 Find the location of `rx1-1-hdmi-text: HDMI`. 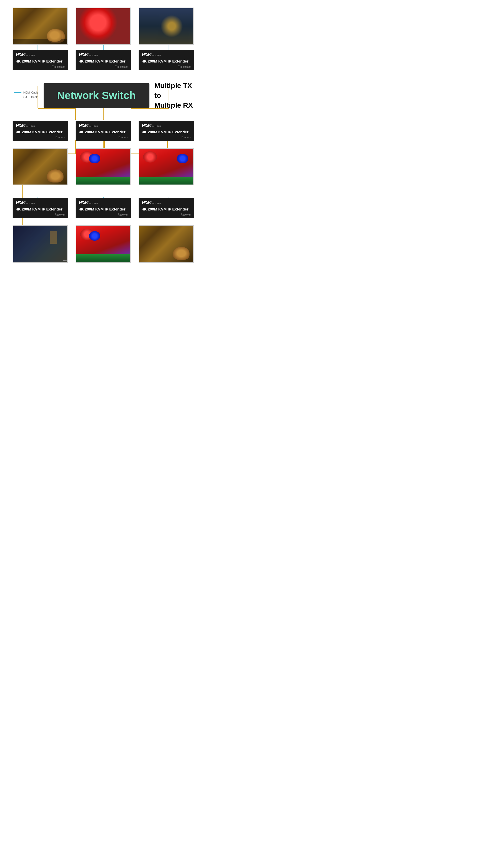

rx1-1-hdmi-text: HDMI is located at coordinates (20, 126).